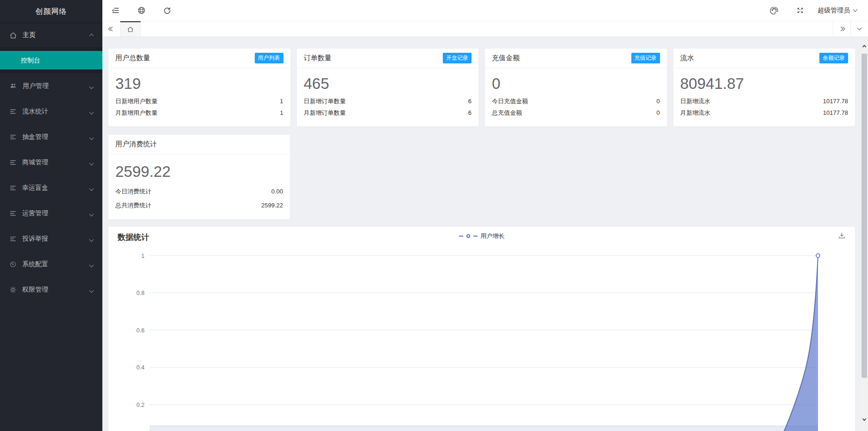 The width and height of the screenshot is (868, 431). I want to click on refresh-icon, so click(167, 11).